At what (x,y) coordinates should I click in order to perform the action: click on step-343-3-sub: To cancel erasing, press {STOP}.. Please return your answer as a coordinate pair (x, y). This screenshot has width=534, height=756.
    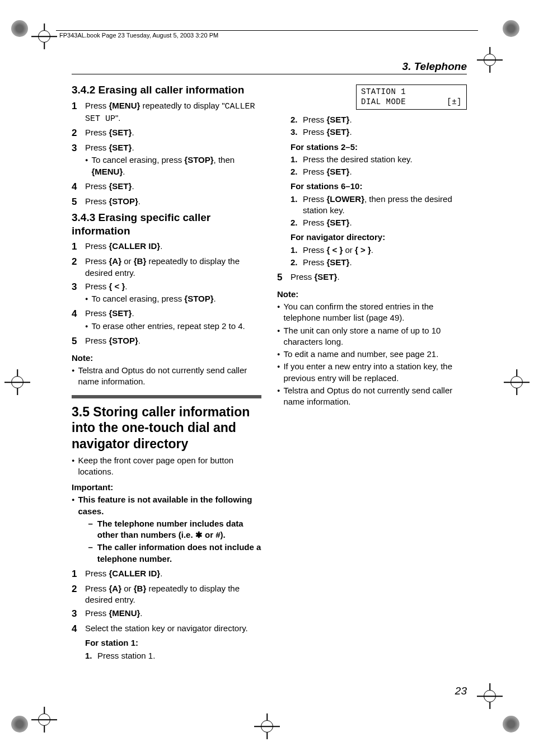
    Looking at the image, I should click on (174, 299).